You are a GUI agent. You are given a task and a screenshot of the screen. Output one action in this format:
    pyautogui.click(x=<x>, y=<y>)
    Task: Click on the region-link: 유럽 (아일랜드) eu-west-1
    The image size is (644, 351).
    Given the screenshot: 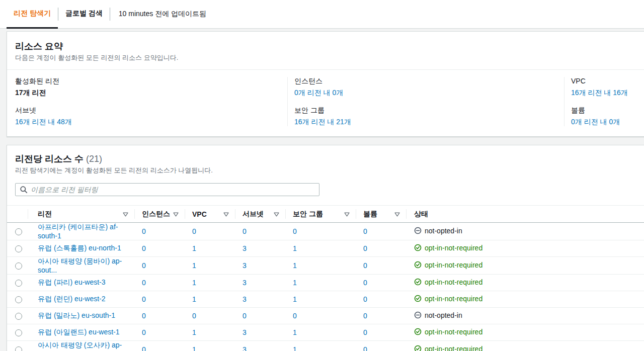 What is the action you would take?
    pyautogui.click(x=78, y=332)
    